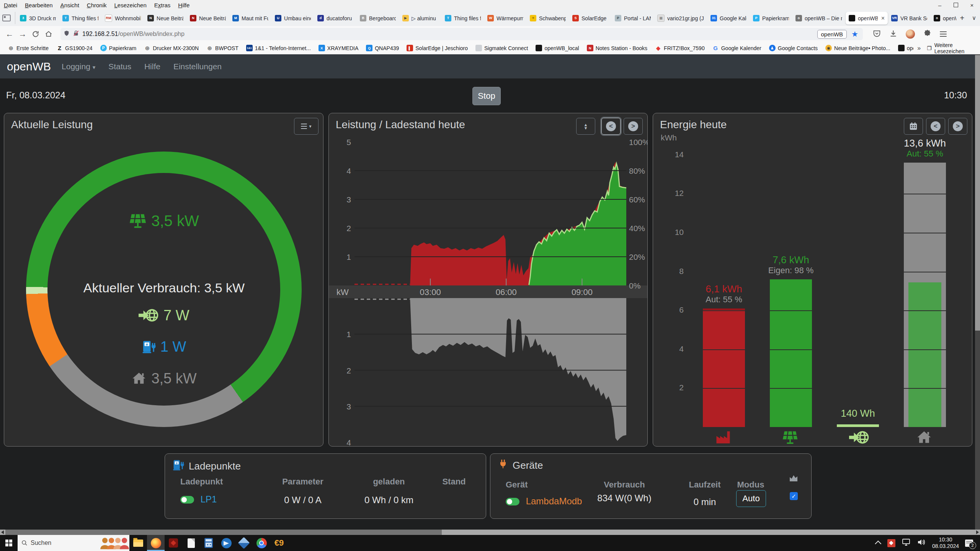 The width and height of the screenshot is (980, 551). Describe the element at coordinates (501, 48) in the screenshot. I see `bookmark-sigmatek-connect: Sigmatek Connect` at that location.